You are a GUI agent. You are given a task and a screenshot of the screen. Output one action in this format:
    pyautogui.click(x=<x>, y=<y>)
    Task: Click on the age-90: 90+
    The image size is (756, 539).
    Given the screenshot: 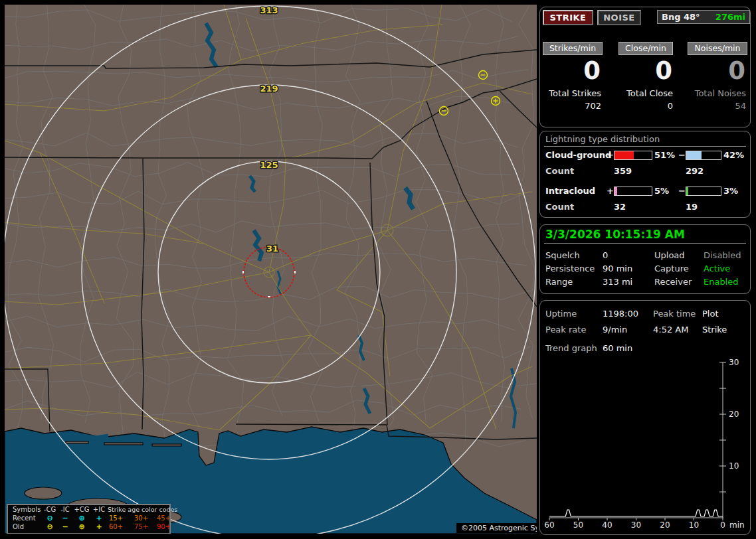 What is the action you would take?
    pyautogui.click(x=168, y=527)
    